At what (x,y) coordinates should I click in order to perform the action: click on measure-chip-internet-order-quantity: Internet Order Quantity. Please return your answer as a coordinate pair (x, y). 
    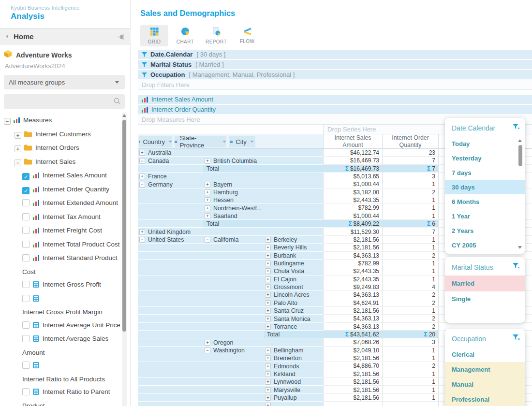
    Looking at the image, I should click on (335, 110).